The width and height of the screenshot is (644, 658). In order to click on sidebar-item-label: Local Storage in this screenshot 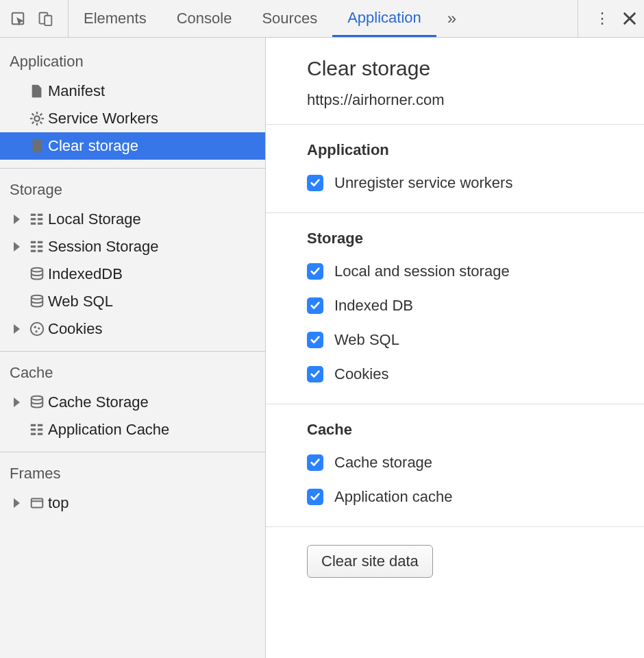, I will do `click(95, 219)`.